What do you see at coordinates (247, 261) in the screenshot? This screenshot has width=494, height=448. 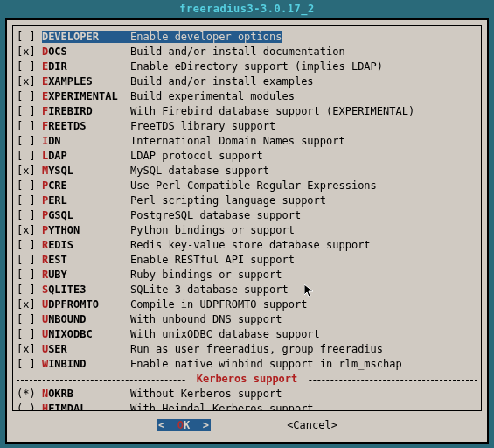 I see `checkbox-option-rest: [ ] REST Enable RESTful API support` at bounding box center [247, 261].